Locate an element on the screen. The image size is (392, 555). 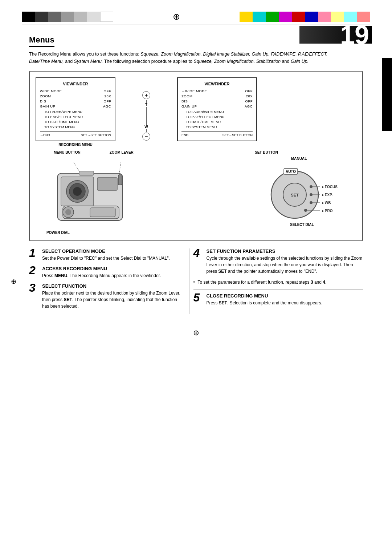
vf-left-end: →END is located at coordinates (45, 135).